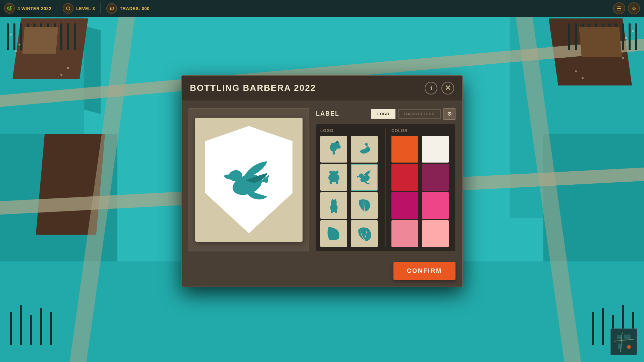 The image size is (644, 362). Describe the element at coordinates (322, 88) in the screenshot. I see `modal-header: BOTTLING BARBERA 2022 ℹ ✕` at that location.